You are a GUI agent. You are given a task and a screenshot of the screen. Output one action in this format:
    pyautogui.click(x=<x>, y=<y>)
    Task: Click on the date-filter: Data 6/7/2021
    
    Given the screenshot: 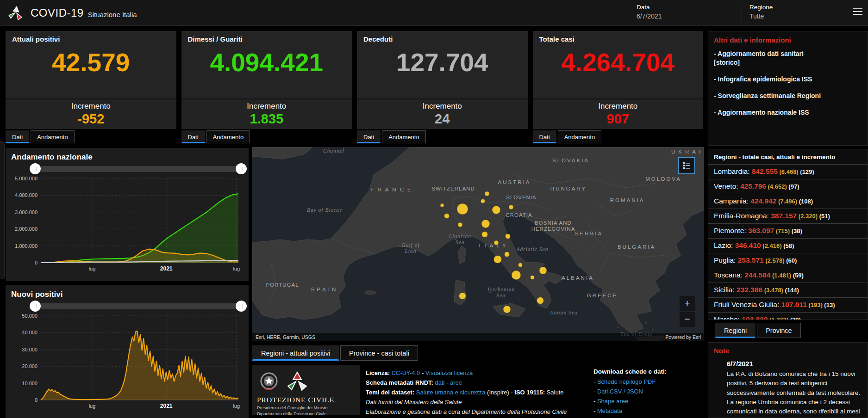 What is the action you would take?
    pyautogui.click(x=686, y=13)
    